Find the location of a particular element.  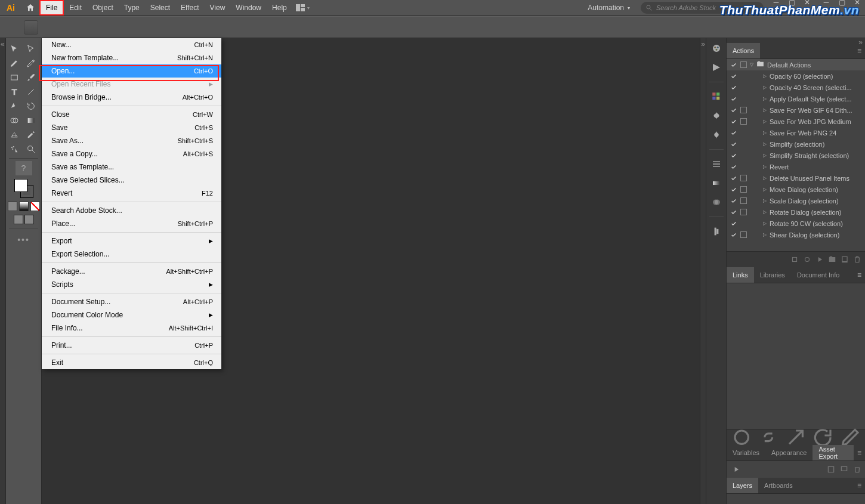

color-proxy: ? is located at coordinates (24, 168).